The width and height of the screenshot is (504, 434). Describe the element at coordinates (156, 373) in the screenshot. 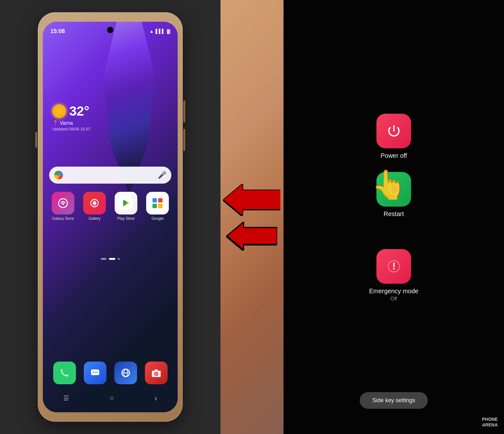

I see `dock-camera` at that location.